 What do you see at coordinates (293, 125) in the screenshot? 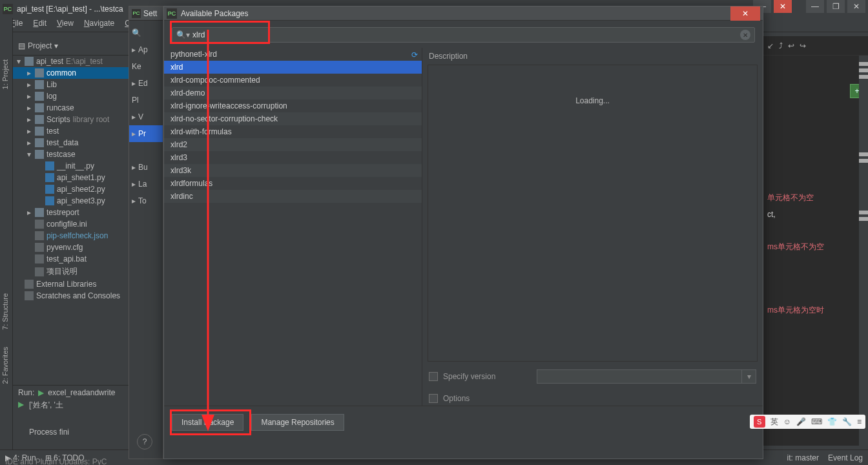
I see `package-list: pythonetl-xlrdxlrdxlrd-compdoc-commented…` at bounding box center [293, 125].